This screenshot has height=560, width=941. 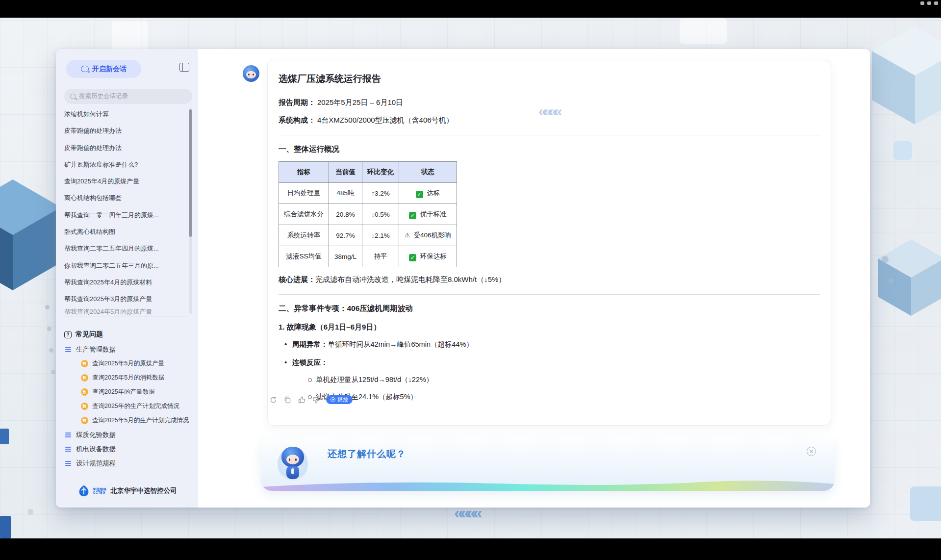 I want to click on regenerate-icon, so click(x=274, y=400).